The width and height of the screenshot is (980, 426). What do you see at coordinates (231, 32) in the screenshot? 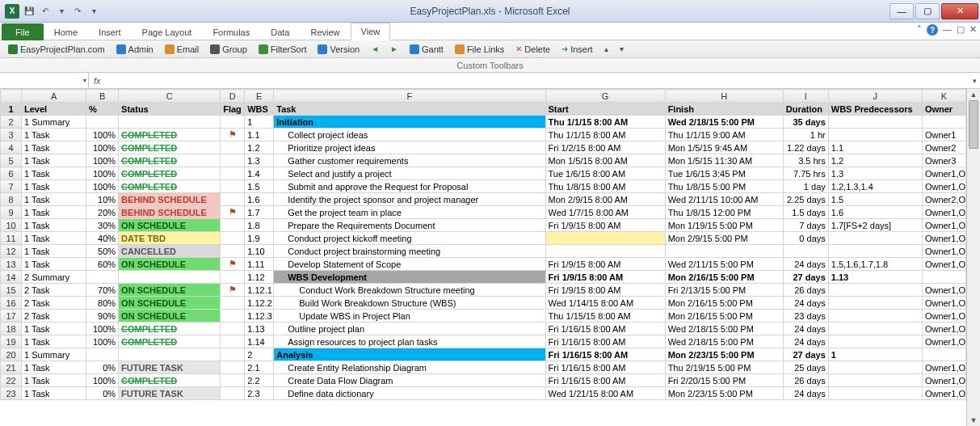
I see `tab-formulas: Formulas` at bounding box center [231, 32].